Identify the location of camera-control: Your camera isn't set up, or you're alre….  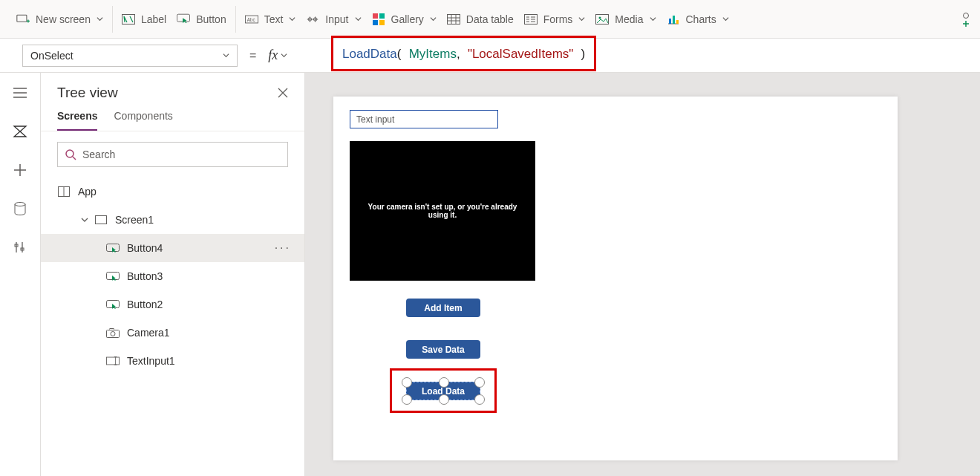
(442, 211).